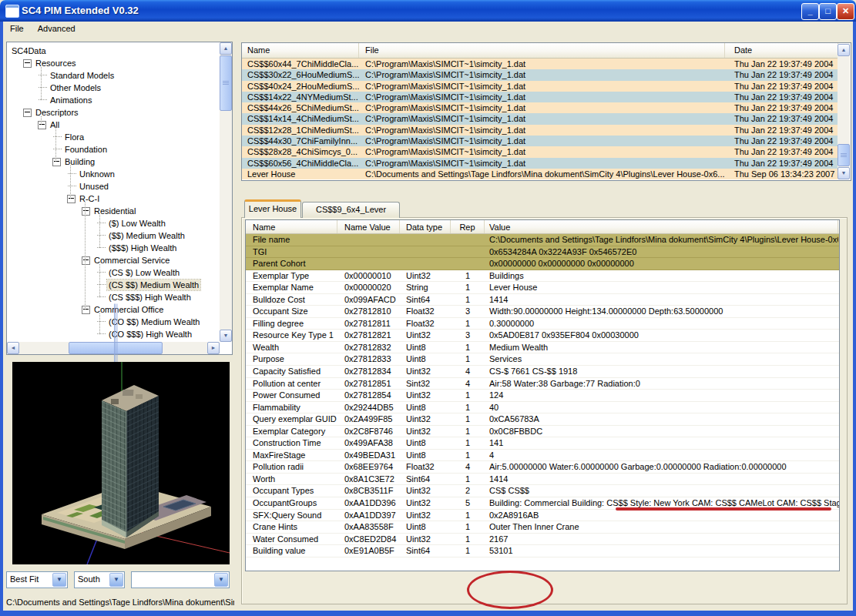 The height and width of the screenshot is (616, 856). I want to click on property-row-occupant-types: Occupant Types0x8CB3511FUint322CS$ CS$$, so click(542, 491).